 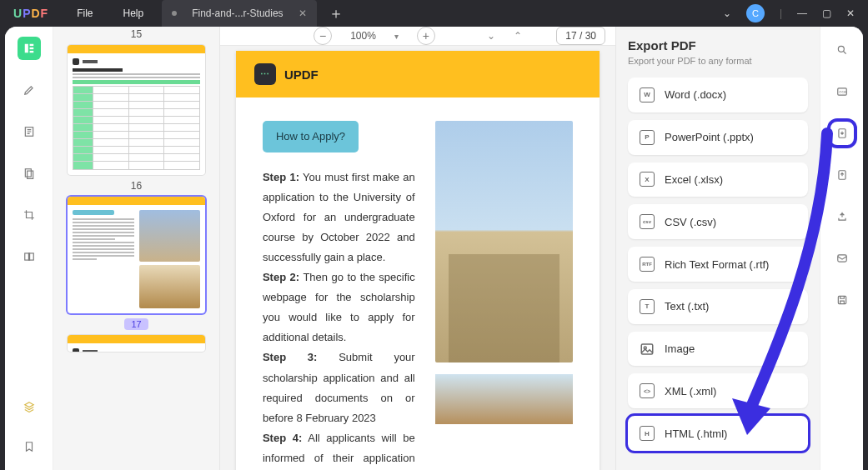 I want to click on compare-button, so click(x=29, y=257).